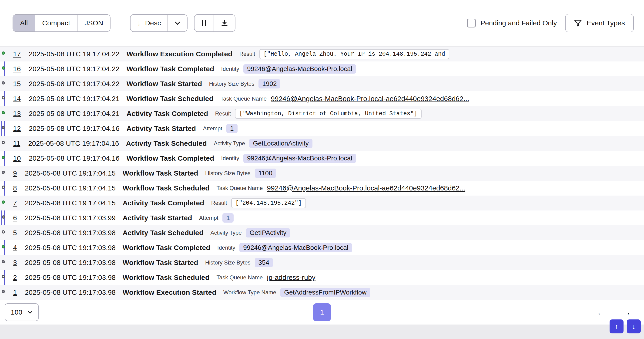 The height and width of the screenshot is (339, 644). What do you see at coordinates (15, 173) in the screenshot?
I see `event-id-link: 9` at bounding box center [15, 173].